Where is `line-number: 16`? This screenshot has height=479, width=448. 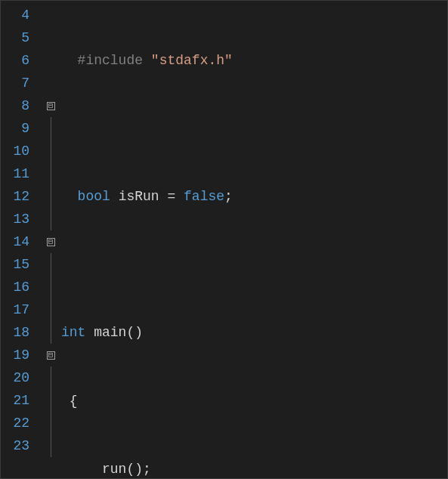 line-number: 16 is located at coordinates (18, 287).